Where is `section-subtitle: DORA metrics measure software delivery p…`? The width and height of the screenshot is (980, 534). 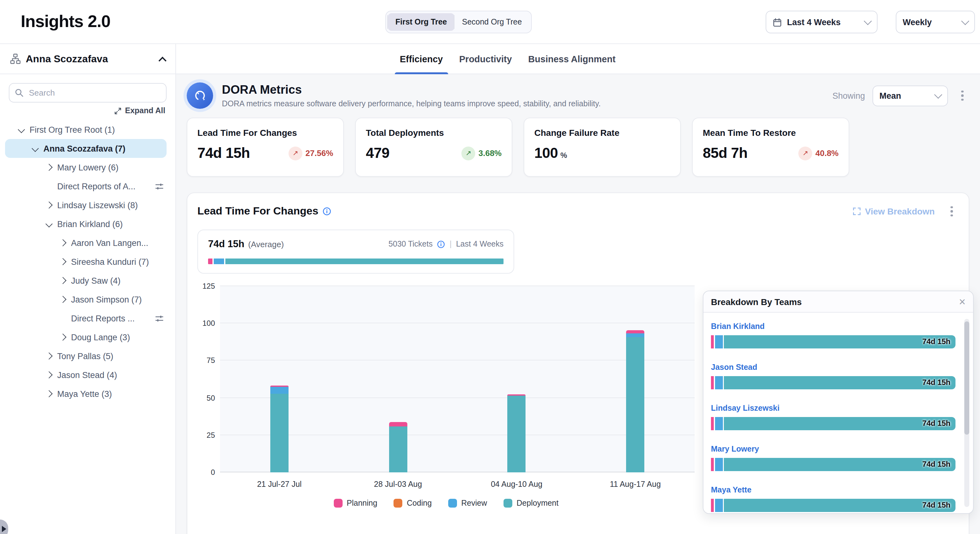
section-subtitle: DORA metrics measure software delivery p… is located at coordinates (411, 104).